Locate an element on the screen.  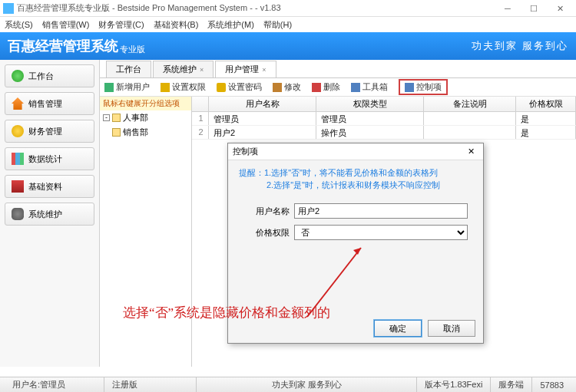
set-perm-button: 设置权限 is located at coordinates (183, 87).